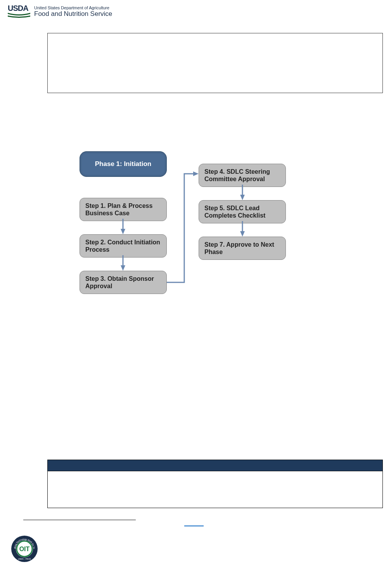  I want to click on dept-line: United States Department of Agriculture, so click(73, 8).